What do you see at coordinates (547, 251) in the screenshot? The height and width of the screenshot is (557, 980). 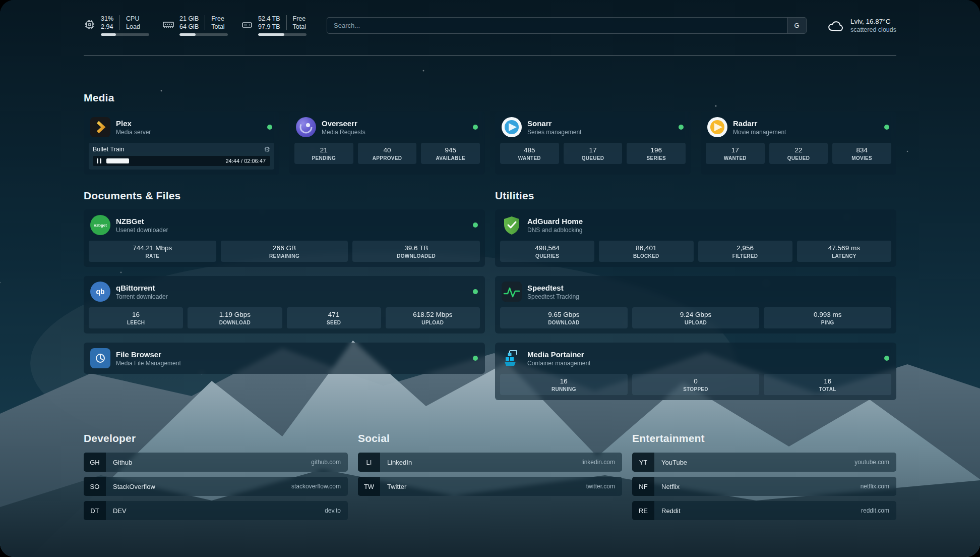 I see `stat-queries: 498,564 QUERIES` at bounding box center [547, 251].